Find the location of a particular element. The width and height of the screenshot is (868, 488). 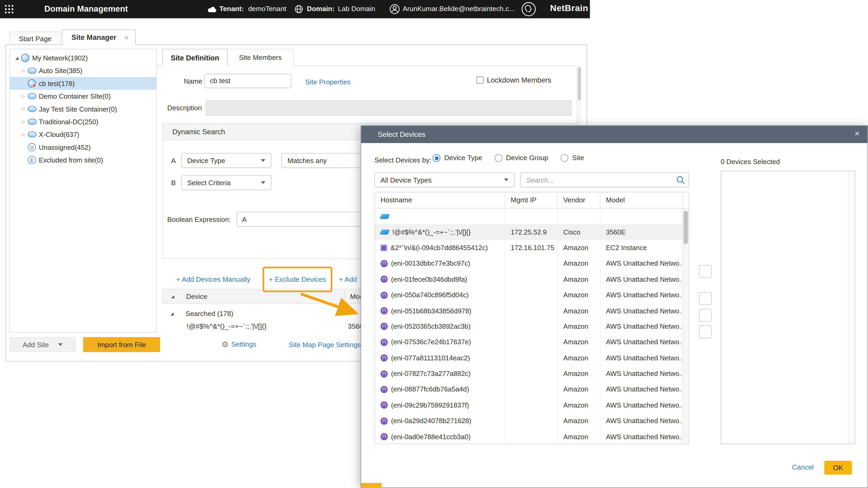

add-site-label: Add Site is located at coordinates (36, 345).